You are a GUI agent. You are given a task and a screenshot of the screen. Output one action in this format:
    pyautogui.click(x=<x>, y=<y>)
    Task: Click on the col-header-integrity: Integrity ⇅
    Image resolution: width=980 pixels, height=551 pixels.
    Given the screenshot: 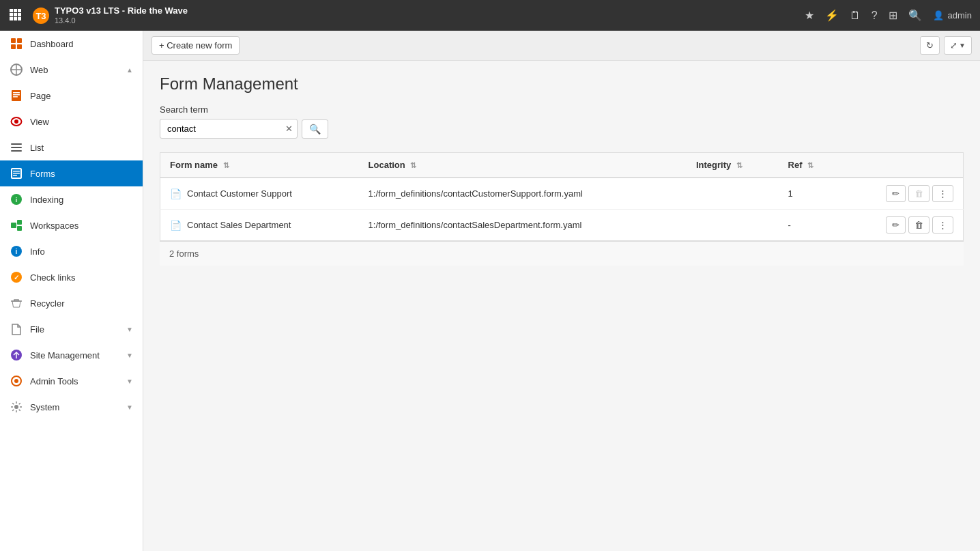 What is the action you would take?
    pyautogui.click(x=733, y=165)
    